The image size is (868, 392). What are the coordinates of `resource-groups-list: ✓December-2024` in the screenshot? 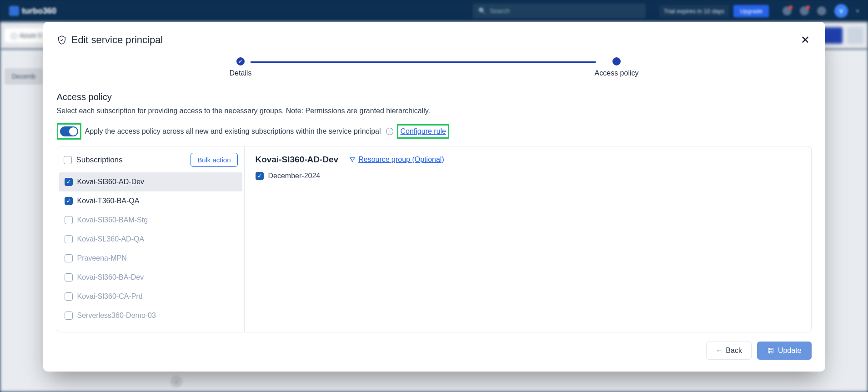 It's located at (528, 176).